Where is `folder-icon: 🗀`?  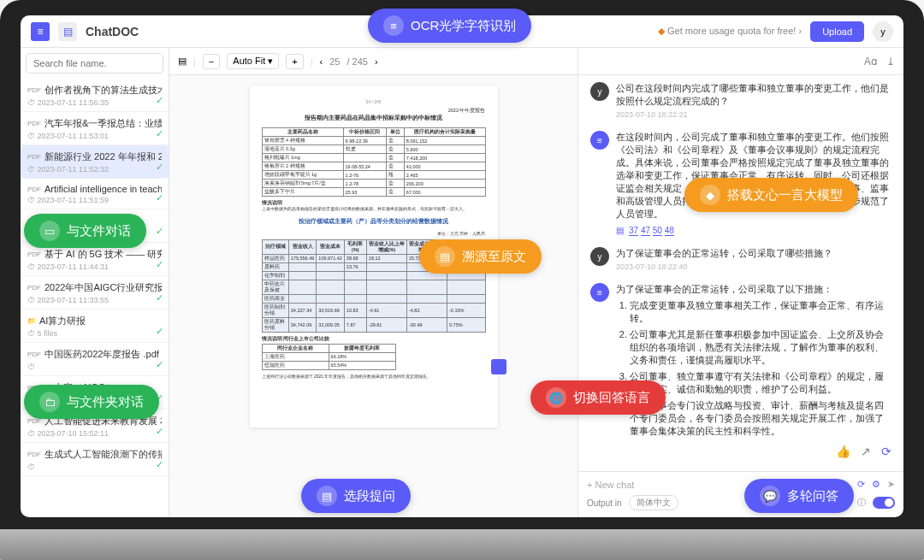
folder-icon: 🗀 is located at coordinates (50, 402).